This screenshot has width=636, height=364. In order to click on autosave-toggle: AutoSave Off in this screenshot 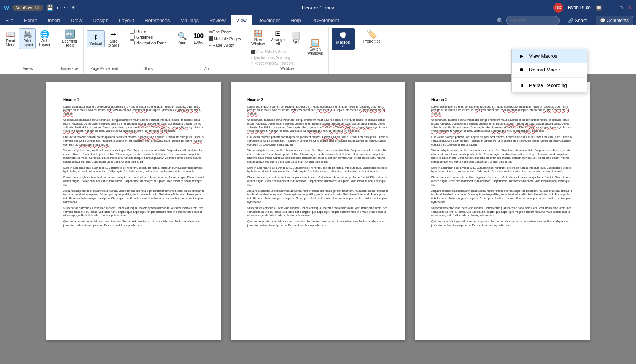, I will do `click(28, 8)`.